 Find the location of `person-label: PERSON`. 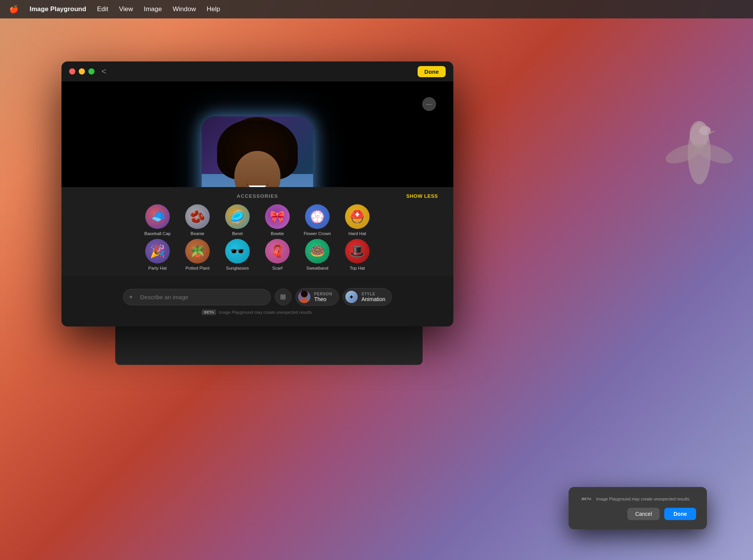

person-label: PERSON is located at coordinates (323, 294).